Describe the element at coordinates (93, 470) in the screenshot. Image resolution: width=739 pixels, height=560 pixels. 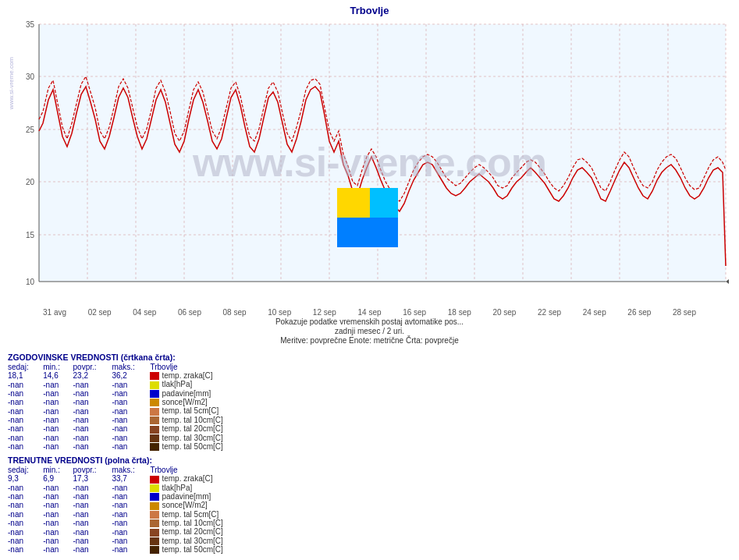
I see `col-povpr-curr: povpr.:` at that location.